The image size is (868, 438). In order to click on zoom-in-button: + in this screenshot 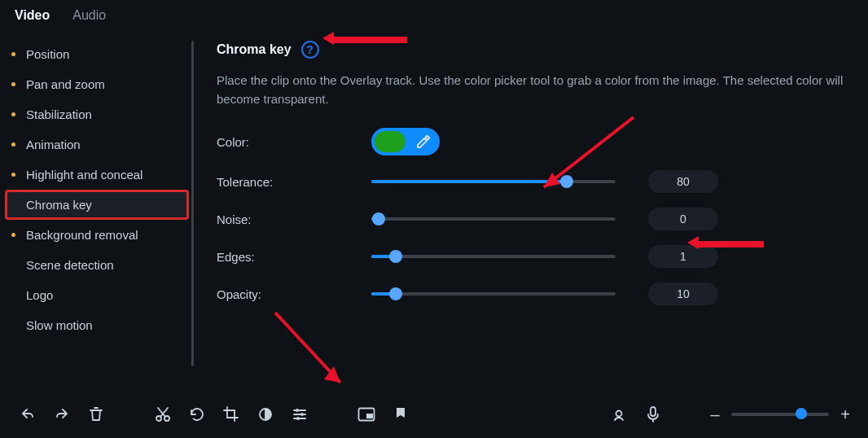, I will do `click(845, 415)`.